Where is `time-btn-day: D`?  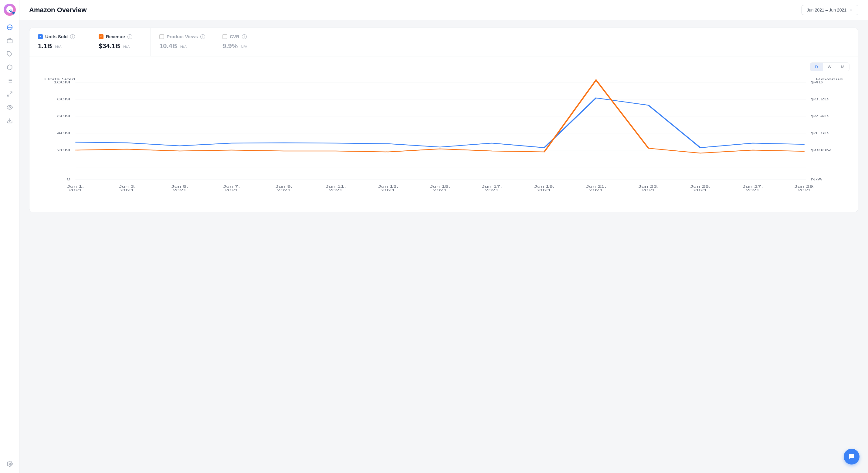 time-btn-day: D is located at coordinates (816, 67).